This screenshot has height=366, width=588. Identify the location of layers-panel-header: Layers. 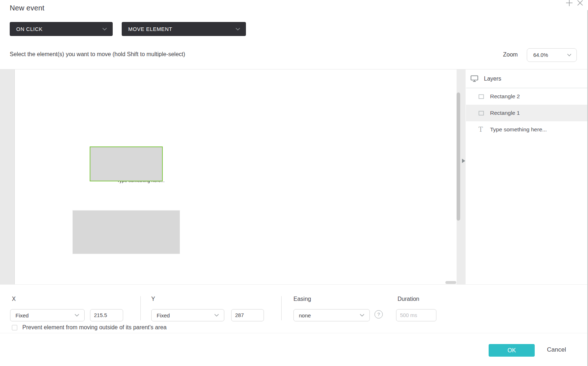
(527, 79).